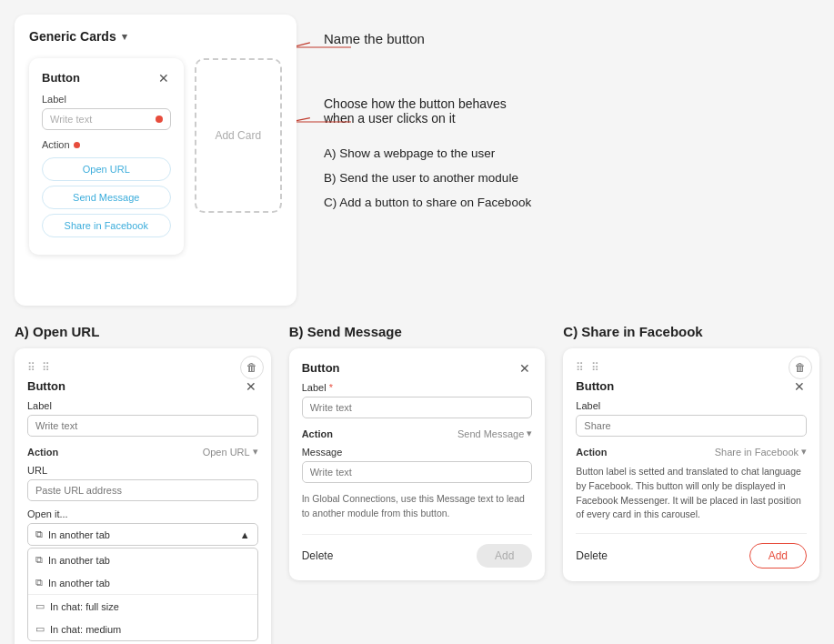 The width and height of the screenshot is (834, 644). What do you see at coordinates (331, 387) in the screenshot?
I see `required-asterisk: *` at bounding box center [331, 387].